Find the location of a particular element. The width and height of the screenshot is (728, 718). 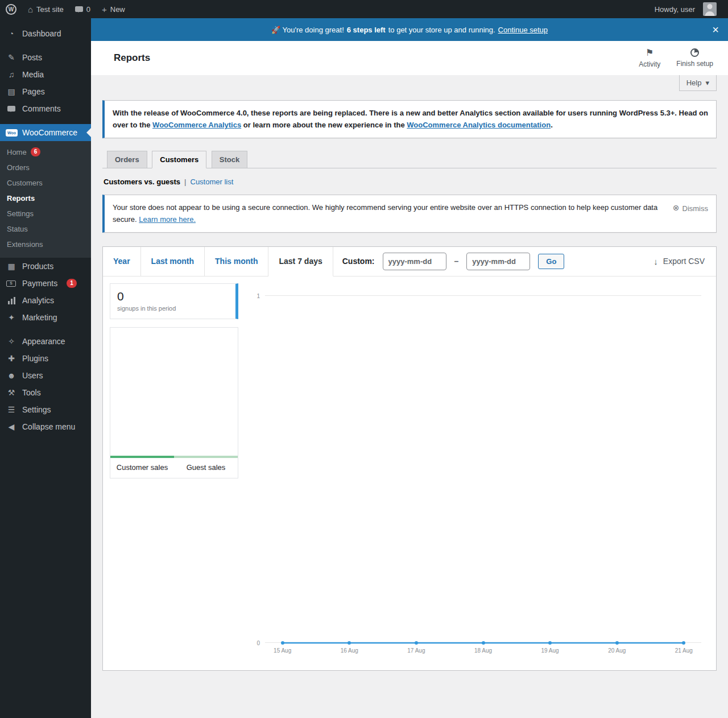

sidebar-label-collapse: Collapse menu is located at coordinates (49, 427).